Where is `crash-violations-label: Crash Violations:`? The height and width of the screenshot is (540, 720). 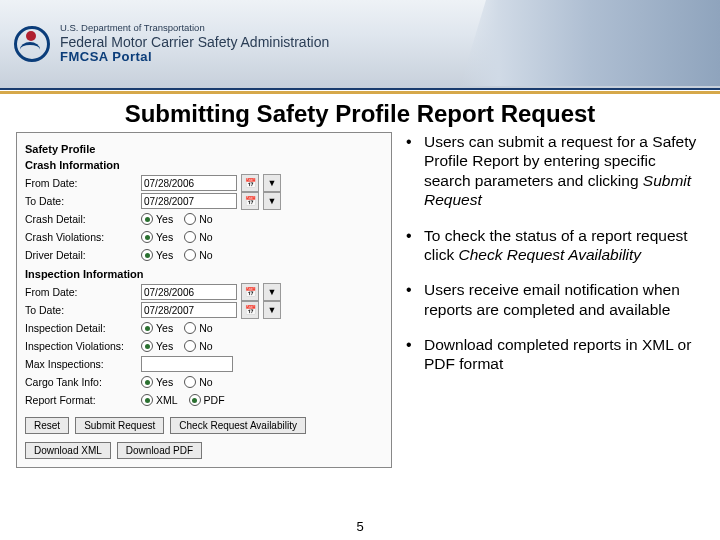
crash-violations-label: Crash Violations: is located at coordinates (81, 237).